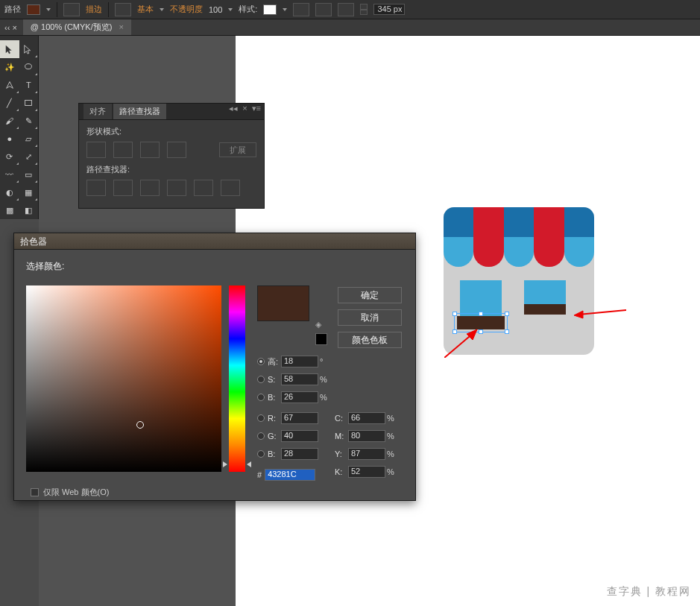 The image size is (700, 606). What do you see at coordinates (324, 10) in the screenshot?
I see `transform-icon` at bounding box center [324, 10].